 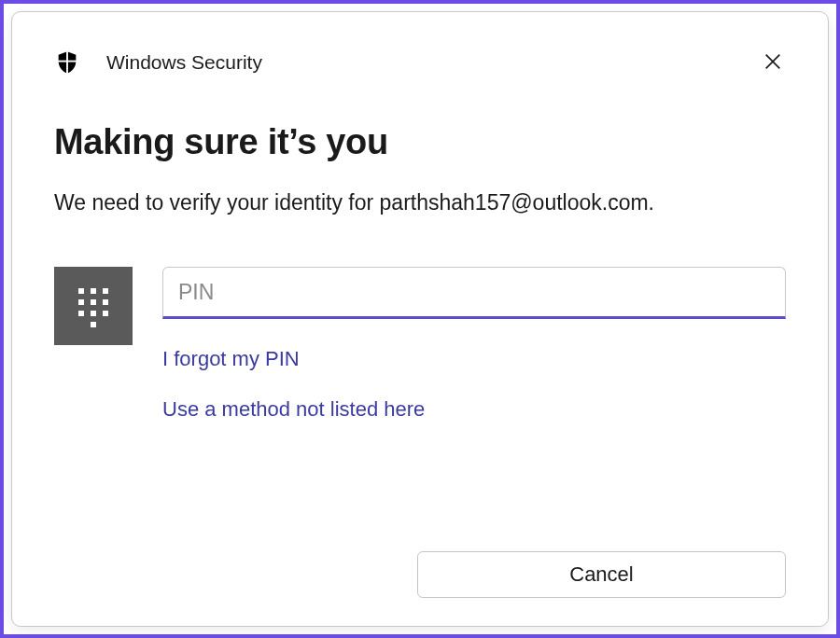 What do you see at coordinates (420, 203) in the screenshot?
I see `dialog-subtext: We need to verify your identity for part…` at bounding box center [420, 203].